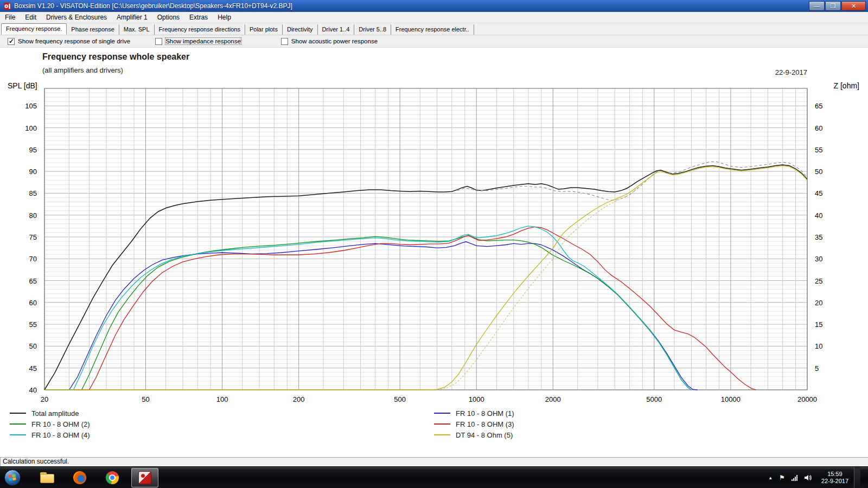 Image resolution: width=868 pixels, height=488 pixels. Describe the element at coordinates (222, 399) in the screenshot. I see `x-tick-label: 100` at that location.